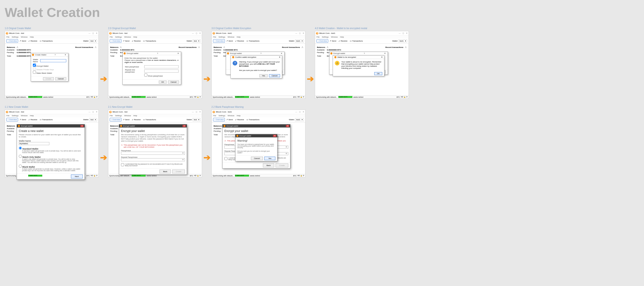 The height and width of the screenshot is (286, 644). What do you see at coordinates (50, 67) in the screenshot?
I see `create-wallet-dialog: Create Wallet?✕ Wallet Name Encrypt Wall…` at bounding box center [50, 67].